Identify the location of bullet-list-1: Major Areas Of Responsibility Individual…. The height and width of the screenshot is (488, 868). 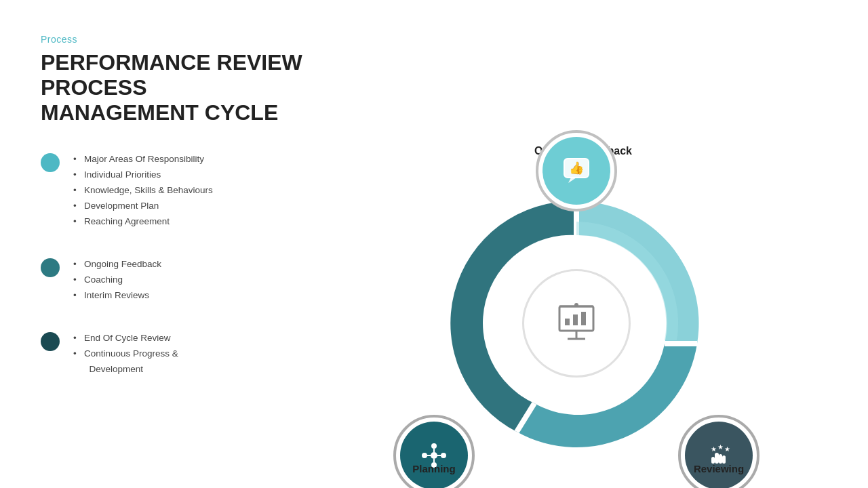
(143, 191).